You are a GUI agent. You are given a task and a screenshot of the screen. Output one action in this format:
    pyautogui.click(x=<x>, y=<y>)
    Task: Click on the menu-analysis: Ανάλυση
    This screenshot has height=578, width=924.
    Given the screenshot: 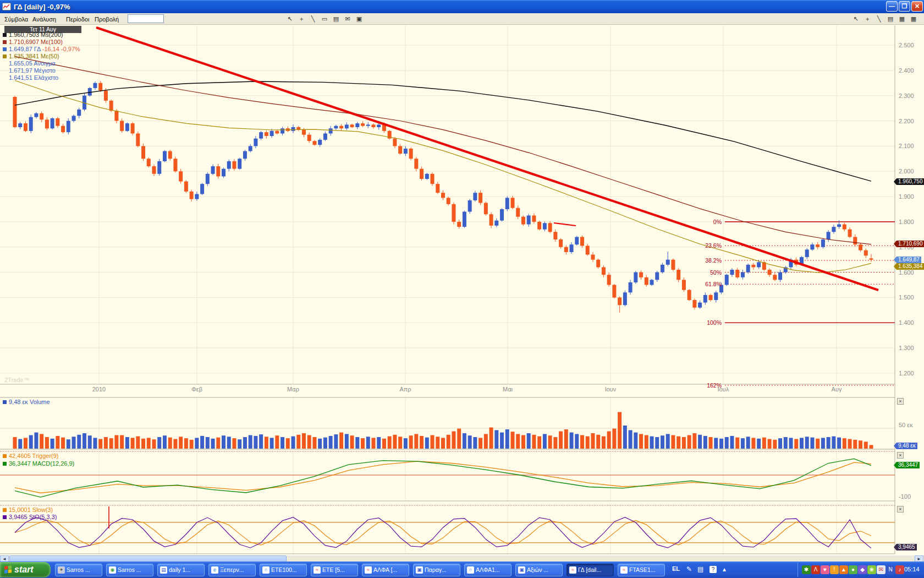 What is the action you would take?
    pyautogui.click(x=44, y=19)
    